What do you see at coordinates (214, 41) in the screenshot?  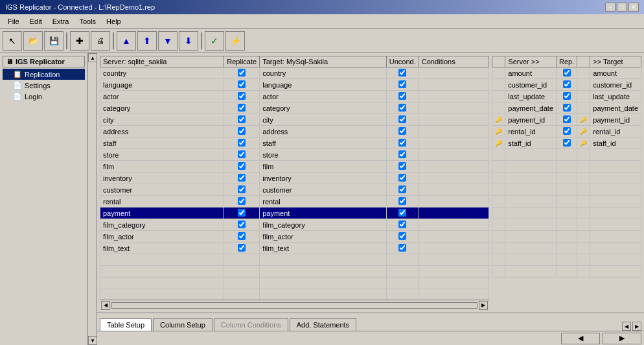 I see `check-button: ✓` at bounding box center [214, 41].